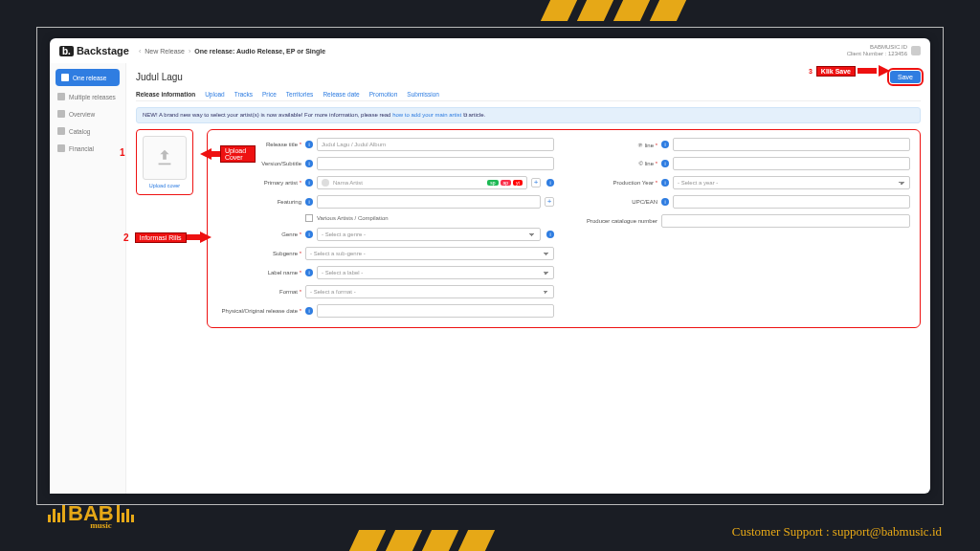 The width and height of the screenshot is (980, 551). Describe the element at coordinates (259, 292) in the screenshot. I see `label-format: Format *` at that location.